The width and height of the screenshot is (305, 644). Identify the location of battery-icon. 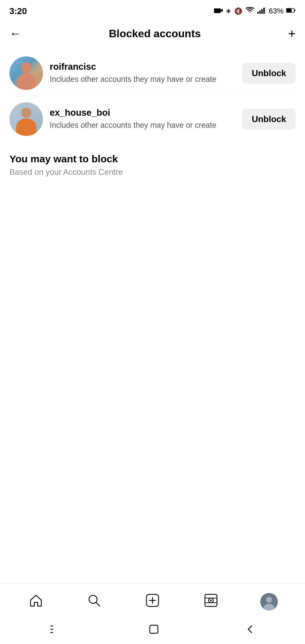
(291, 11).